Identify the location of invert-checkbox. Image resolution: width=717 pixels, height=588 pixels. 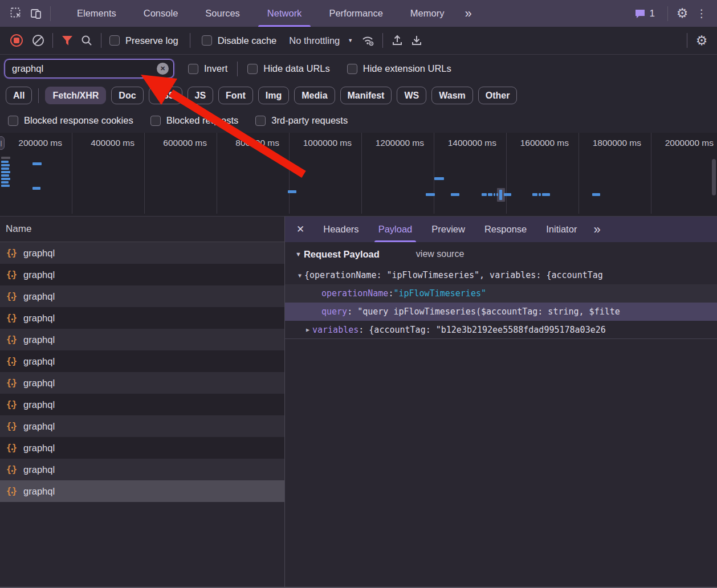
(193, 69).